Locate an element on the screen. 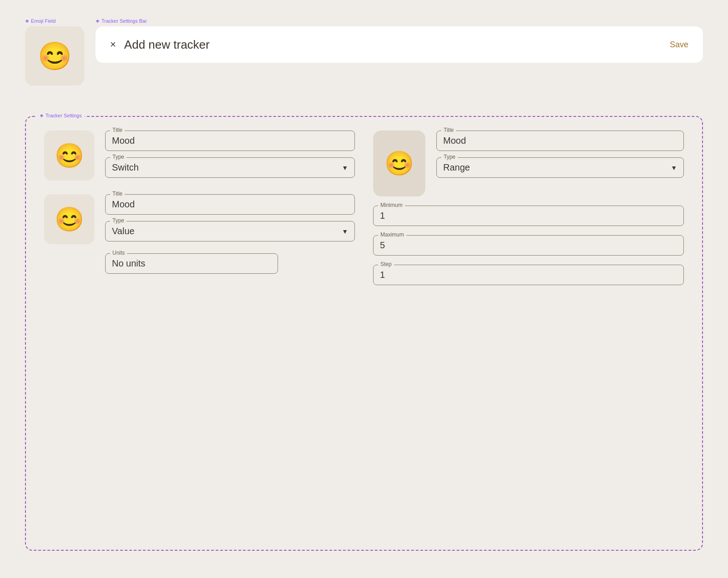 This screenshot has height=578, width=728. card2-units-label: Units is located at coordinates (118, 253).